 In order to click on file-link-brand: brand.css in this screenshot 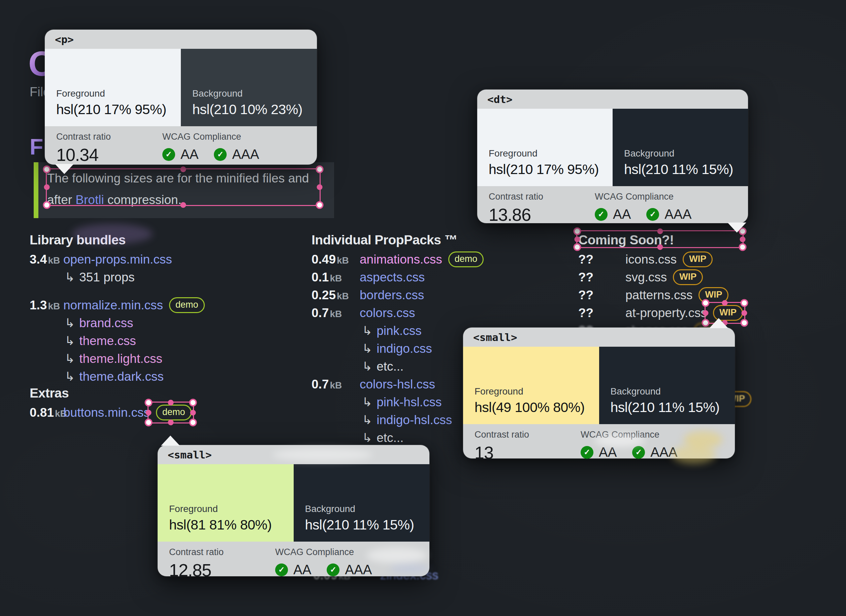, I will do `click(106, 323)`.